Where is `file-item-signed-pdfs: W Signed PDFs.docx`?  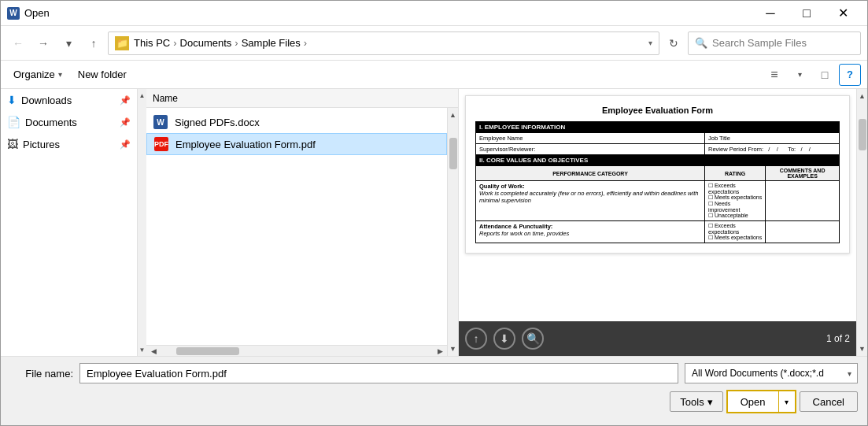
file-item-signed-pdfs: W Signed PDFs.docx is located at coordinates (297, 122).